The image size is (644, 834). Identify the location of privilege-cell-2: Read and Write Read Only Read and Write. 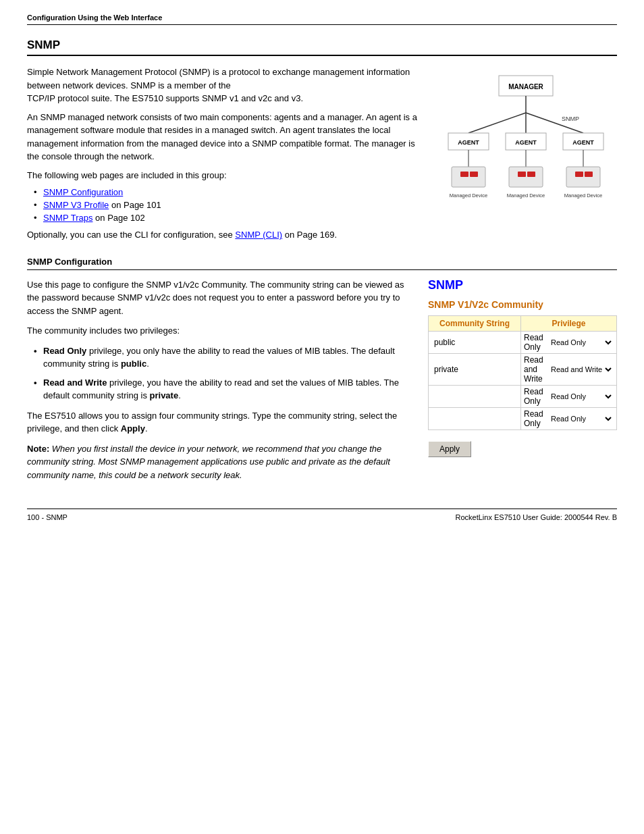
(569, 369).